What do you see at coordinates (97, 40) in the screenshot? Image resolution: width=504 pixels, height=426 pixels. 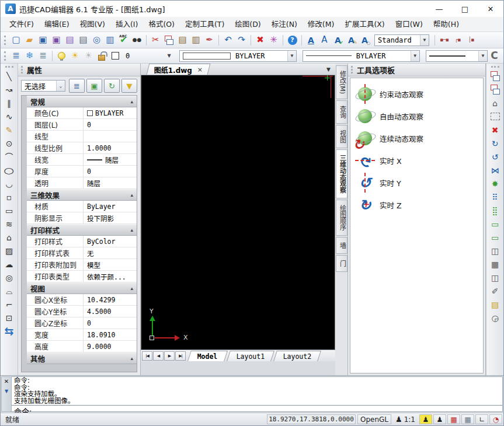 I see `print-preview-icon: ◎` at bounding box center [97, 40].